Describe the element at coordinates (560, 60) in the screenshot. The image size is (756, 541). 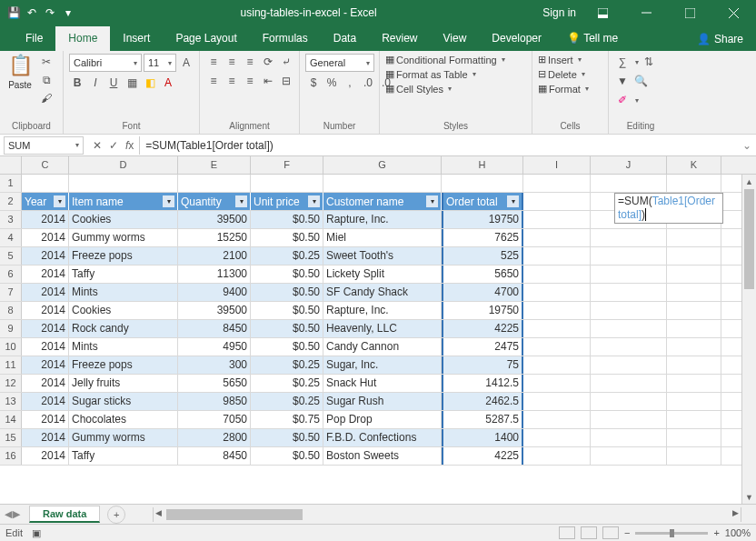
I see `insert-cells-button: ⊞ Insert ▾` at that location.